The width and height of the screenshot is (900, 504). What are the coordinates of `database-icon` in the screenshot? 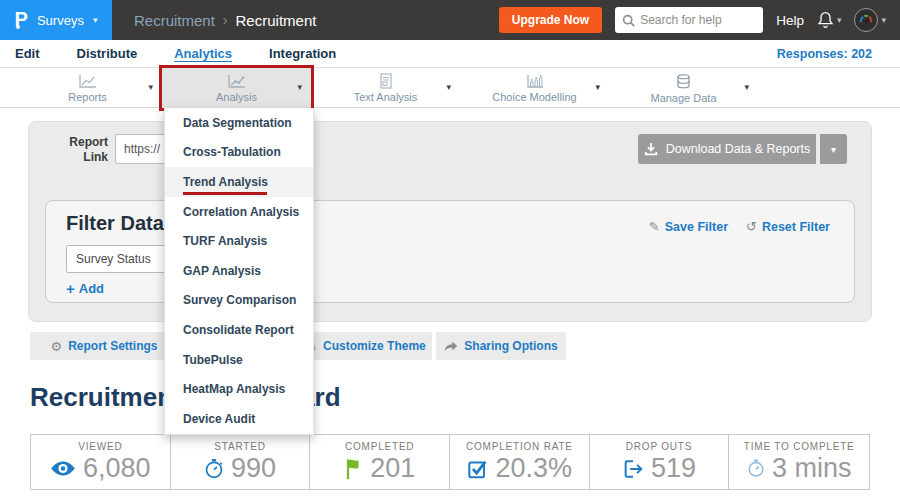 It's located at (684, 82).